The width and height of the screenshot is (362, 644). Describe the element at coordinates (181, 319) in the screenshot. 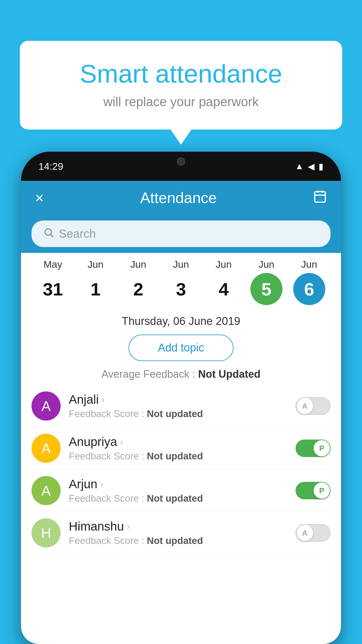

I see `selected-date: Thursday, 06 June 2019` at that location.